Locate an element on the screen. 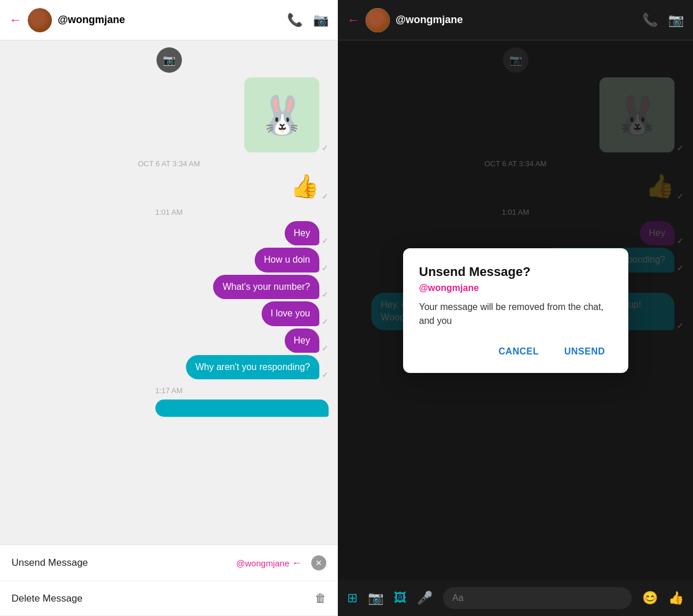 The height and width of the screenshot is (616, 693). bubble-love: I love you is located at coordinates (290, 313).